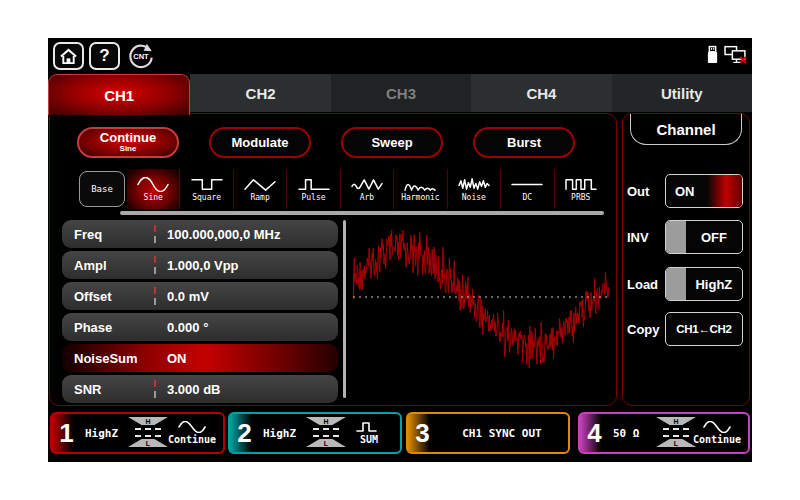 This screenshot has height=500, width=800. I want to click on arb-icon, so click(367, 184).